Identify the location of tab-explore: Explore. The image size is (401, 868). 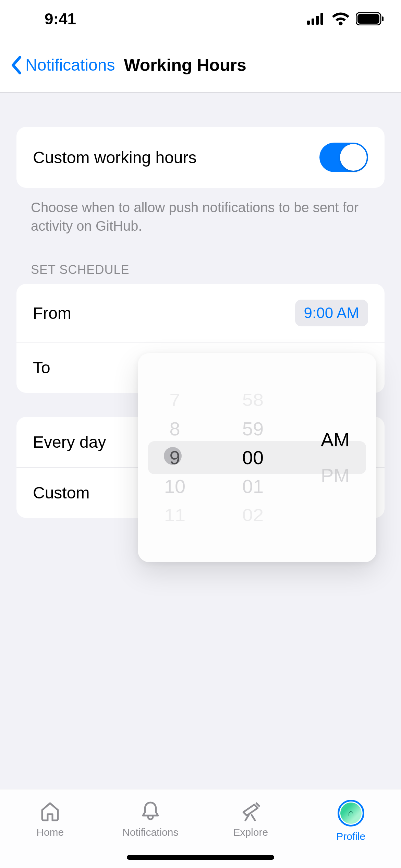
(251, 819).